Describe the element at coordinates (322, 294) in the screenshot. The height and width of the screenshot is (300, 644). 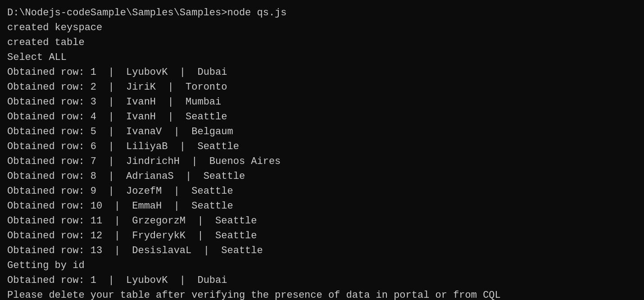
I see `terminal-line: Please delete your table after verifying…` at that location.